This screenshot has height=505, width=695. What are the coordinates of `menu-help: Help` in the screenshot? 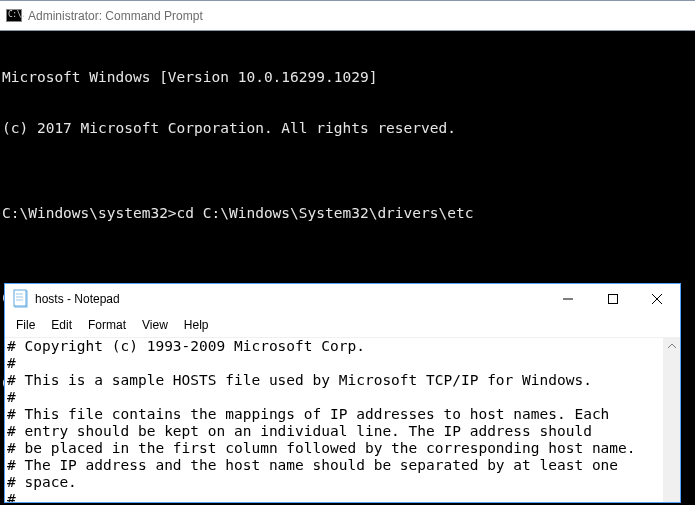 It's located at (196, 325).